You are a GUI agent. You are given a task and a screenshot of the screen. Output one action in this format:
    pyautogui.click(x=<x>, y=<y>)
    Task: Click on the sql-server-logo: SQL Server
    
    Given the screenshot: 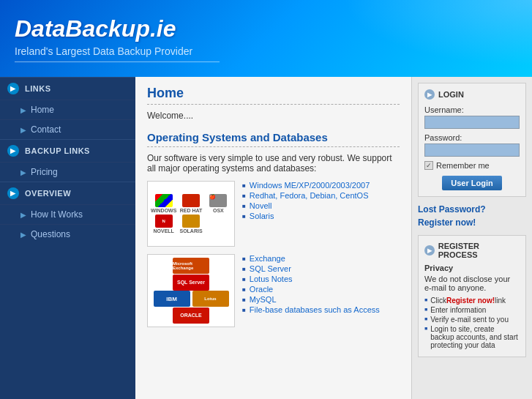 What is the action you would take?
    pyautogui.click(x=191, y=283)
    